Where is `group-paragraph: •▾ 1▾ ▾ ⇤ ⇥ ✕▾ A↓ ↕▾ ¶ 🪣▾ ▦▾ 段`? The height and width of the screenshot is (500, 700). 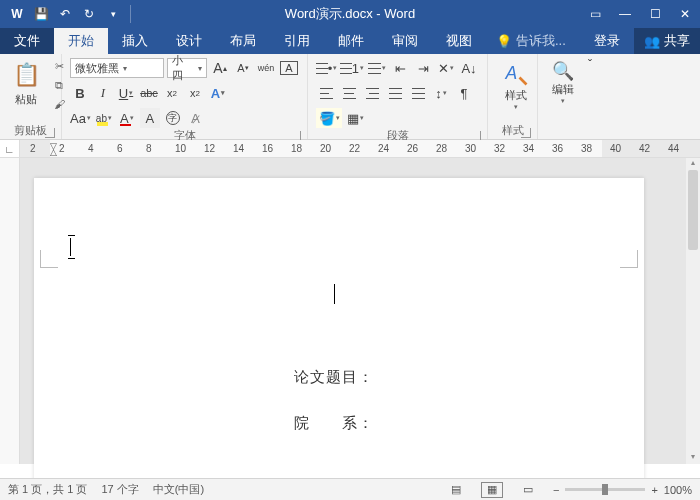
group-paragraph: •▾ 1▾ ▾ ⇤ ⇥ ✕▾ A↓ ↕▾ ¶ 🪣▾ ▦▾ 段 is located at coordinates (398, 96).